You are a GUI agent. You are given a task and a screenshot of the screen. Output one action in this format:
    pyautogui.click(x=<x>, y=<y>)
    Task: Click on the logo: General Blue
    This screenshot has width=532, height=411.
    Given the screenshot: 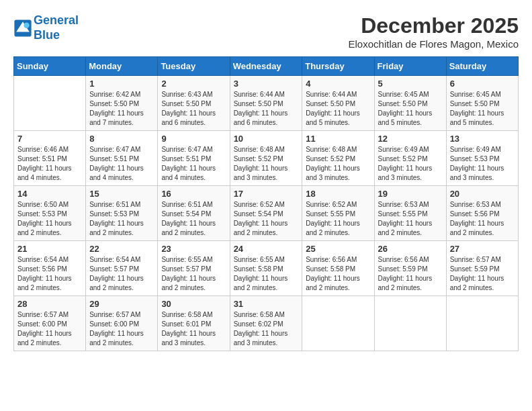 What is the action you would take?
    pyautogui.click(x=46, y=28)
    